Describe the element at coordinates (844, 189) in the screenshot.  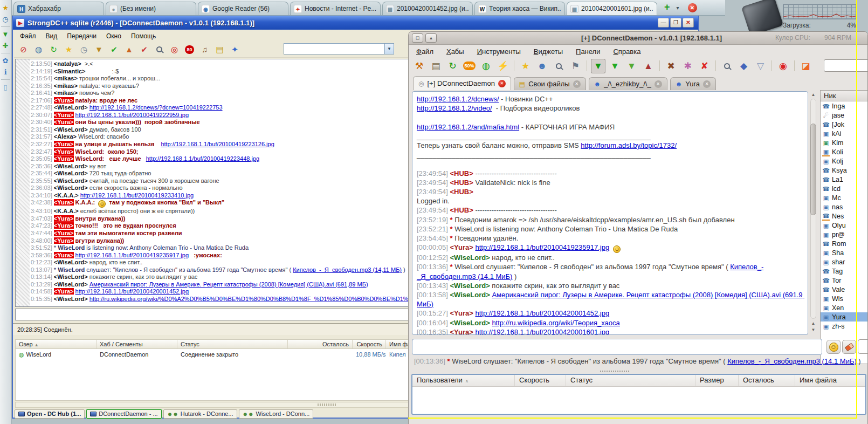
I see `nick-row: ☎lcd` at that location.